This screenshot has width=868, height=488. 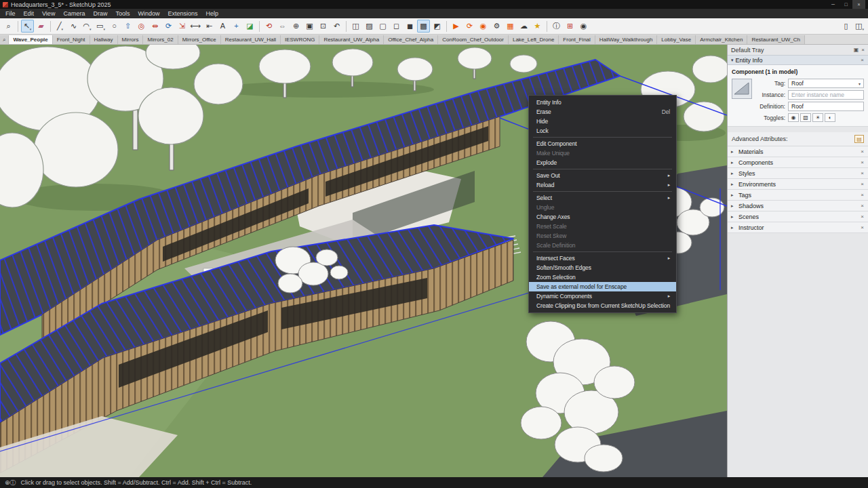 I want to click on context-menu-item-entity-info: Entity Info, so click(x=602, y=102).